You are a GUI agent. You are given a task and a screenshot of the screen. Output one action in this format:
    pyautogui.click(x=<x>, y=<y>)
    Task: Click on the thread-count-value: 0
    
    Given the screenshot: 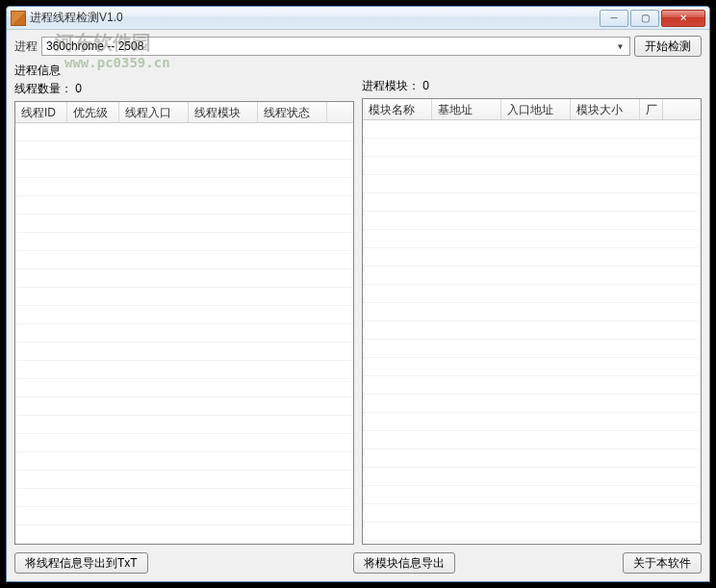 What is the action you would take?
    pyautogui.click(x=79, y=89)
    